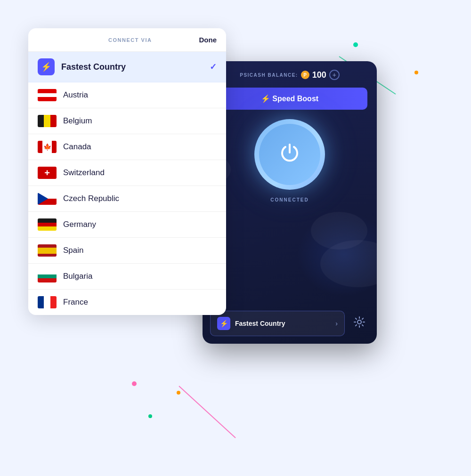  Describe the element at coordinates (283, 323) in the screenshot. I see `selected-country-label: Fastest Country` at that location.